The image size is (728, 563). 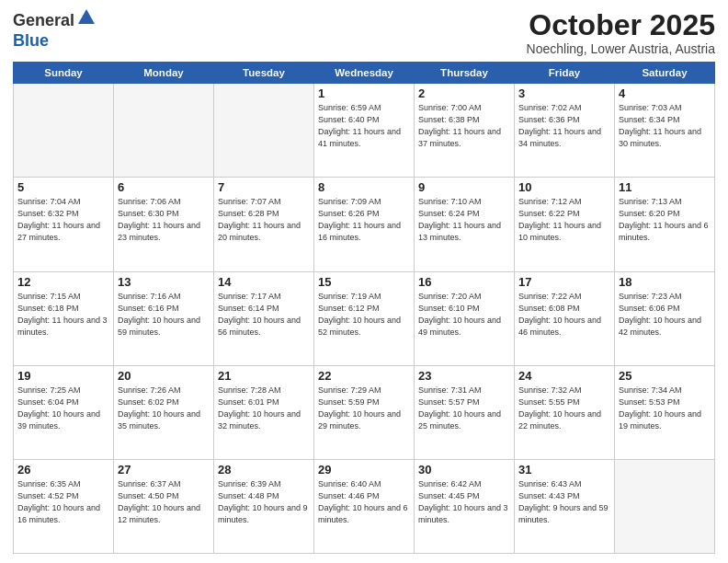 What do you see at coordinates (164, 224) in the screenshot?
I see `calendar-cell: 6Sunrise: 7:06 AMSunset: 6:30 PMDaylight…` at bounding box center [164, 224].